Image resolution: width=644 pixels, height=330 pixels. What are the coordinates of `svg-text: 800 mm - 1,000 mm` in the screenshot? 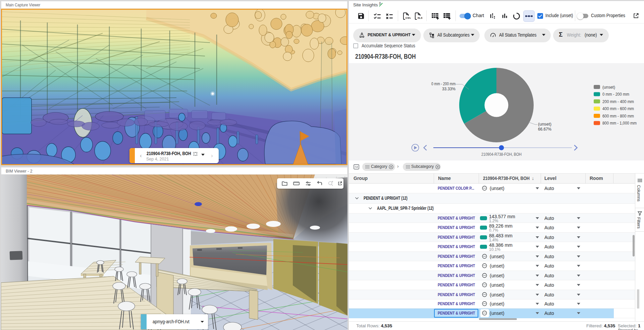 It's located at (620, 123).